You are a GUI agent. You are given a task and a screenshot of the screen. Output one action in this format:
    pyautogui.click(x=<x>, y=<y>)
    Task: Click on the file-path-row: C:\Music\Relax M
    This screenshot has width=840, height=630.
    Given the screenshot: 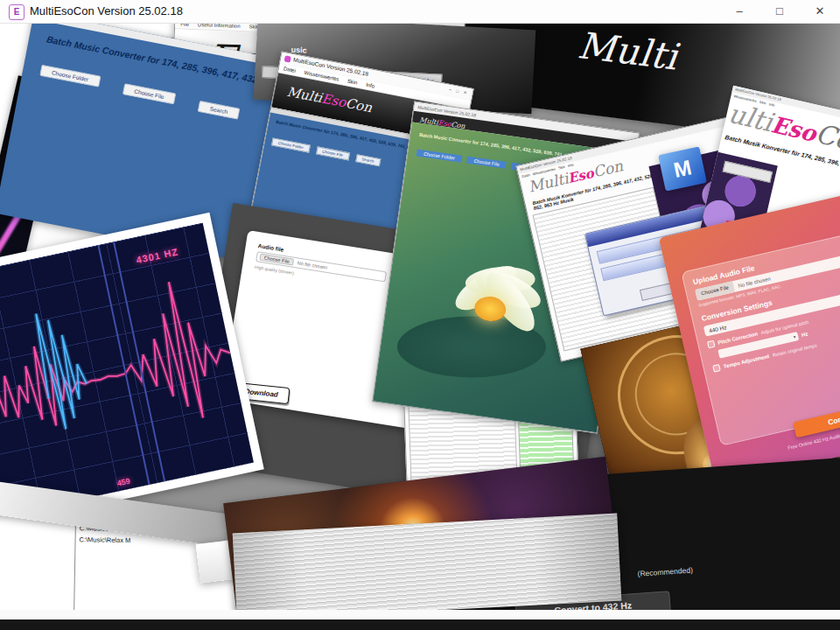 What is the action you would take?
    pyautogui.click(x=105, y=540)
    